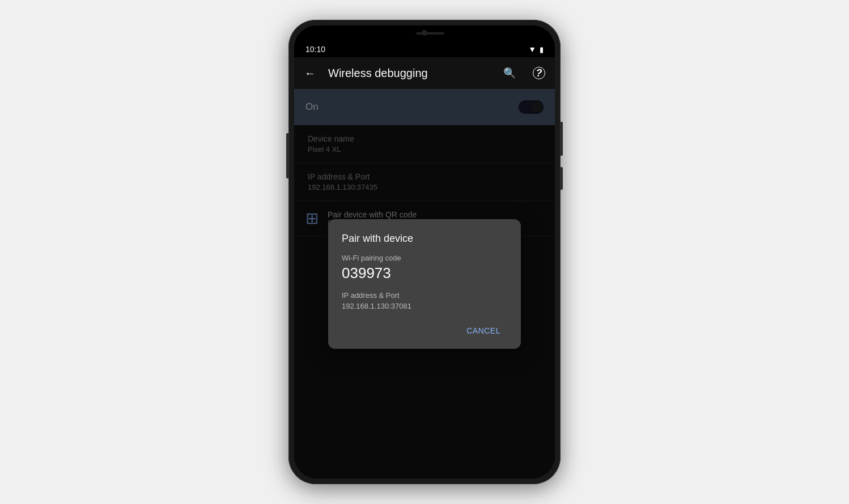 This screenshot has height=504, width=849. What do you see at coordinates (424, 331) in the screenshot?
I see `dialog-actions: Cancel` at bounding box center [424, 331].